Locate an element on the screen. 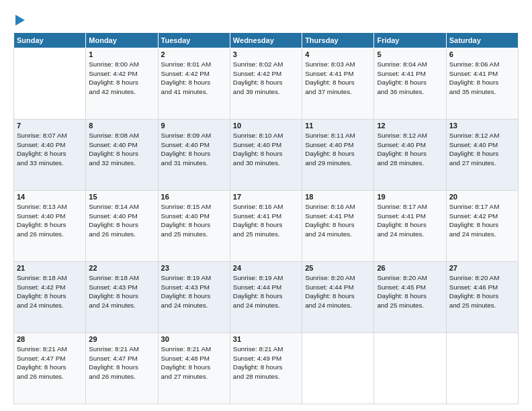  day-number: 13 is located at coordinates (482, 126).